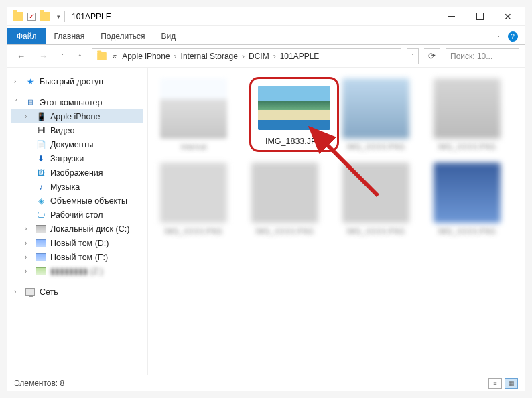 The image size is (532, 398). I want to click on maximize-button, so click(480, 17).